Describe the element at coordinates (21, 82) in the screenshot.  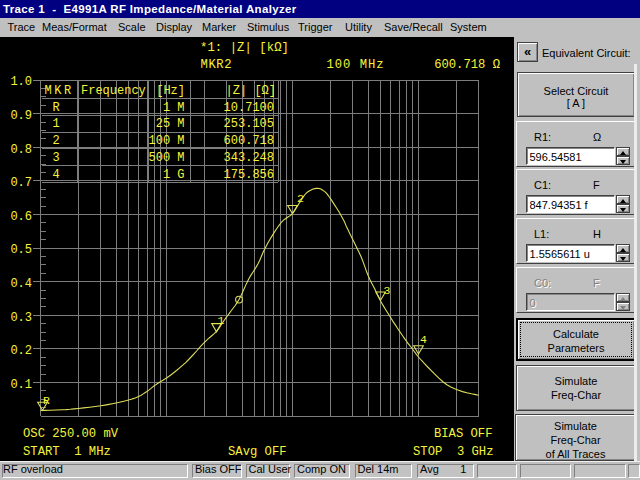
I see `svg-text: 1.0` at that location.